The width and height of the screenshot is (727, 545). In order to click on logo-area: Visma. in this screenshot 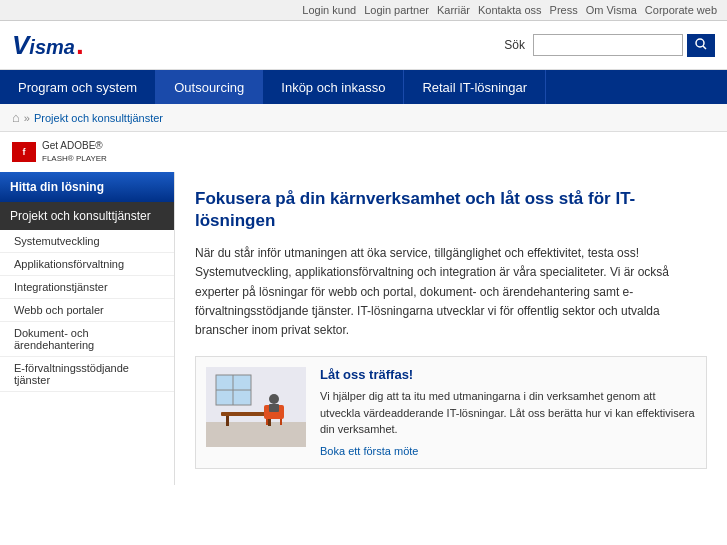, I will do `click(48, 45)`.